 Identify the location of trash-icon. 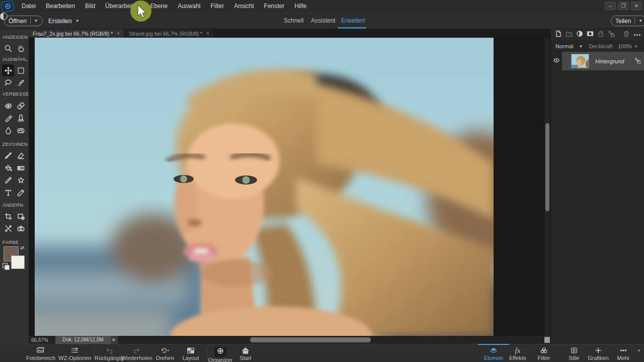
(626, 35).